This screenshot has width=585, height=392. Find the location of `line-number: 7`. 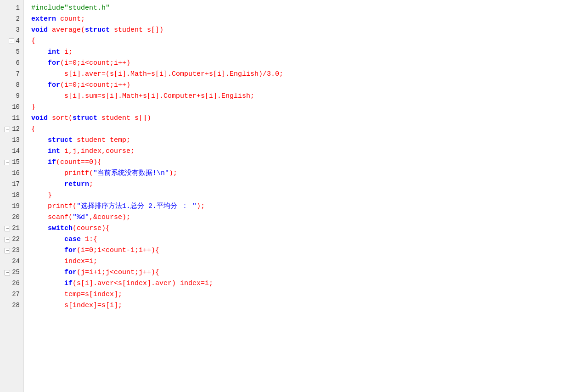

line-number: 7 is located at coordinates (11, 74).